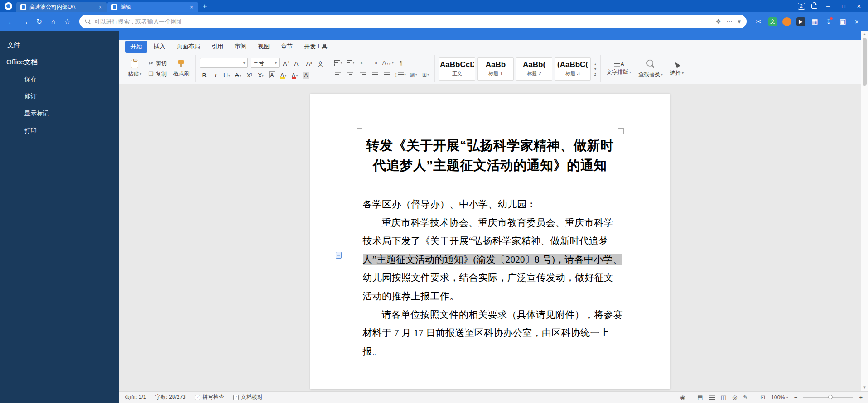  Describe the element at coordinates (157, 74) in the screenshot. I see `copy-button: ❐复制` at that location.